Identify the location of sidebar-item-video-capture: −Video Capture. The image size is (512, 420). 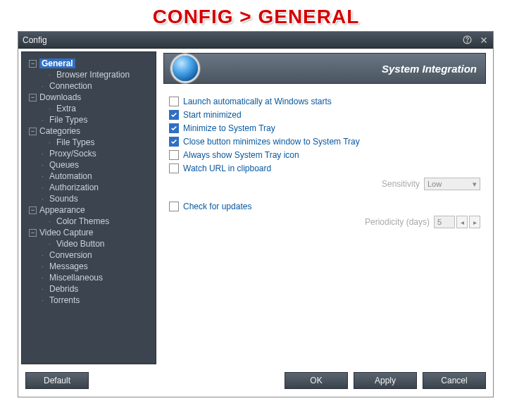
(89, 233).